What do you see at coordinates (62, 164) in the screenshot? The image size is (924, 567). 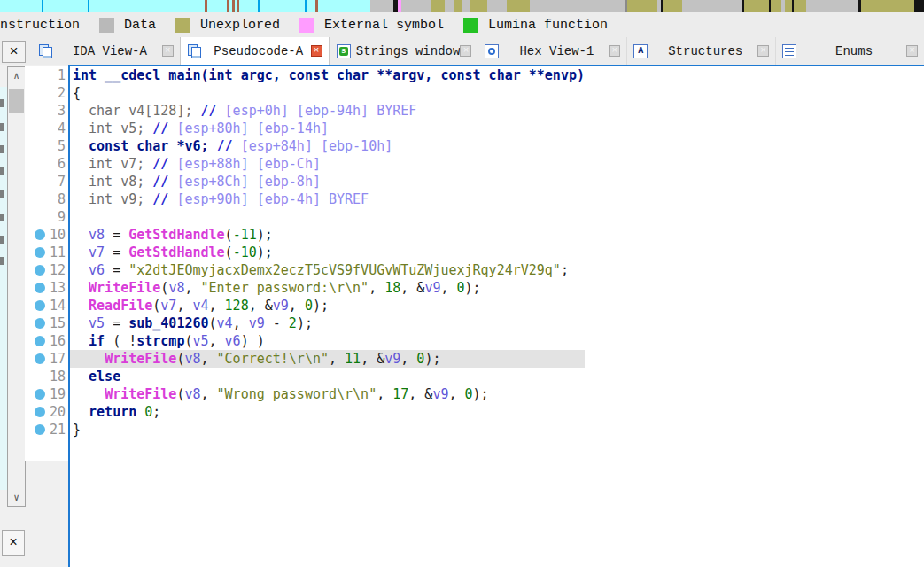 I see `line-number: 6` at bounding box center [62, 164].